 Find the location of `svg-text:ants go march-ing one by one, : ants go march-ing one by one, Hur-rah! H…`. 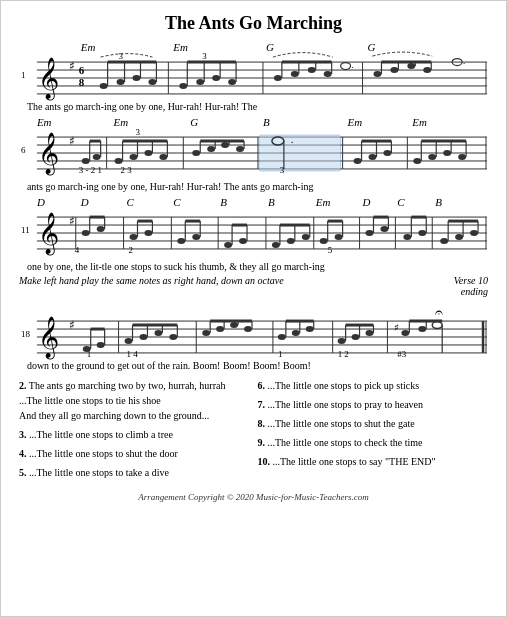

svg-text:ants go march-ing one by one, : ants go march-ing one by one, Hur-rah! H… is located at coordinates (170, 186).